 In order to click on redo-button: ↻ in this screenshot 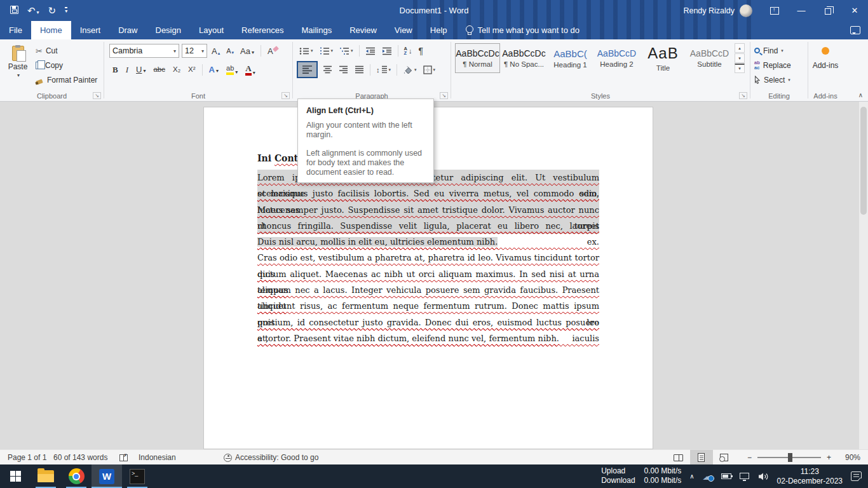, I will do `click(52, 10)`.